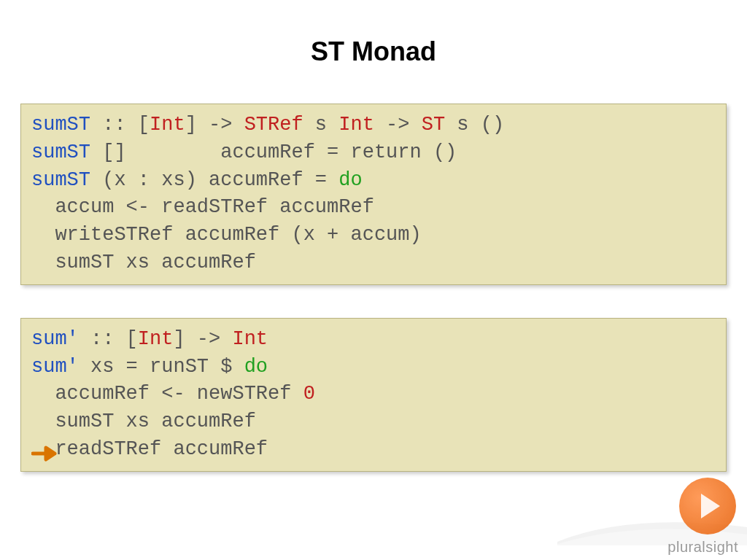 The height and width of the screenshot is (560, 747). I want to click on code-line: accumRef <- newSTRef 0, so click(374, 394).